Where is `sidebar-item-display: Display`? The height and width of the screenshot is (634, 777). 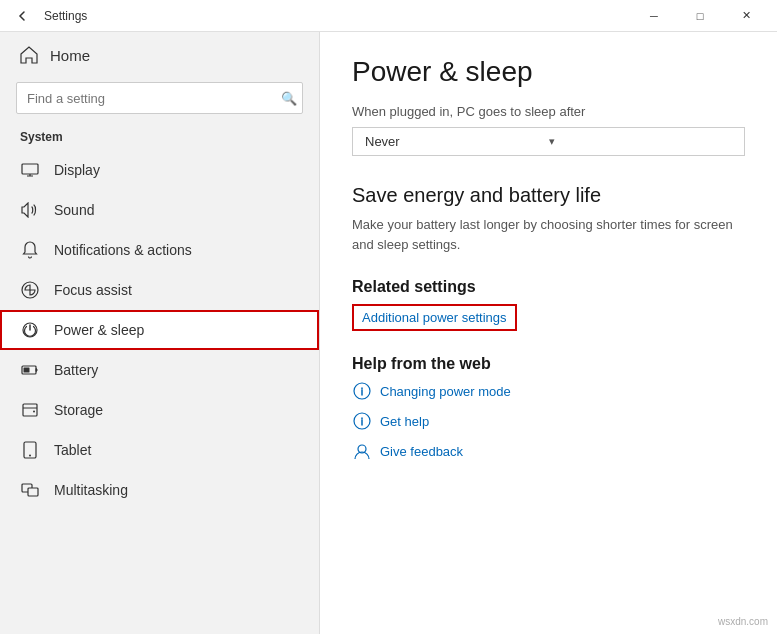 sidebar-item-display: Display is located at coordinates (160, 170).